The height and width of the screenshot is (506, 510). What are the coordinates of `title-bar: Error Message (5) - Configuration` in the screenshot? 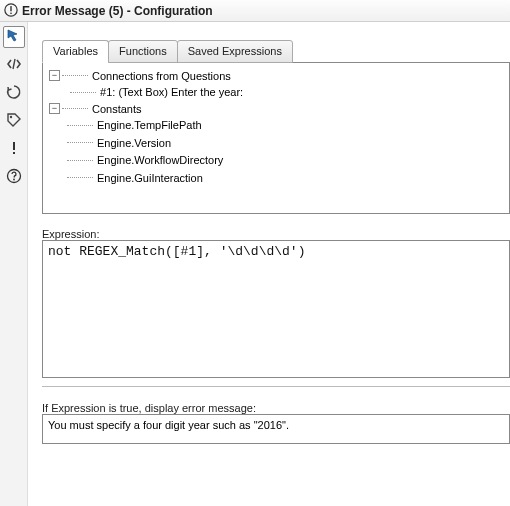 It's located at (255, 11).